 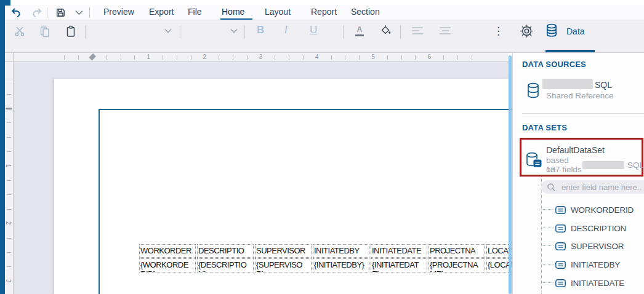 What do you see at coordinates (592, 246) in the screenshot?
I see `field-item: SUPERVISOR` at bounding box center [592, 246].